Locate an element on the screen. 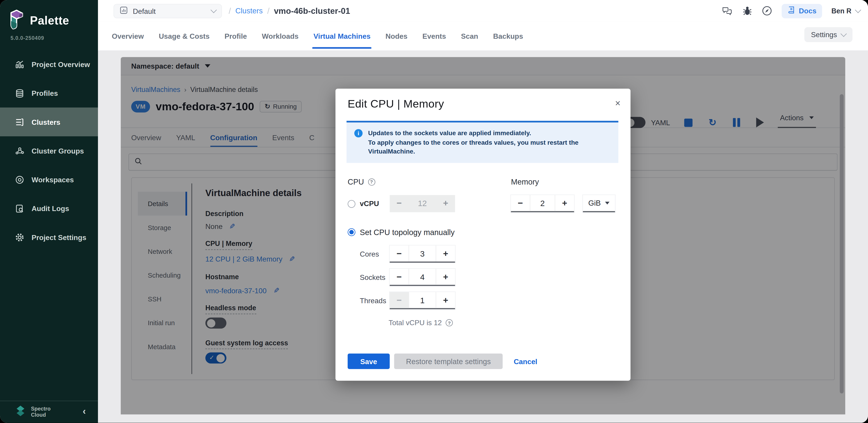 The height and width of the screenshot is (423, 868). restart-vm-icon: ↻ is located at coordinates (712, 122).